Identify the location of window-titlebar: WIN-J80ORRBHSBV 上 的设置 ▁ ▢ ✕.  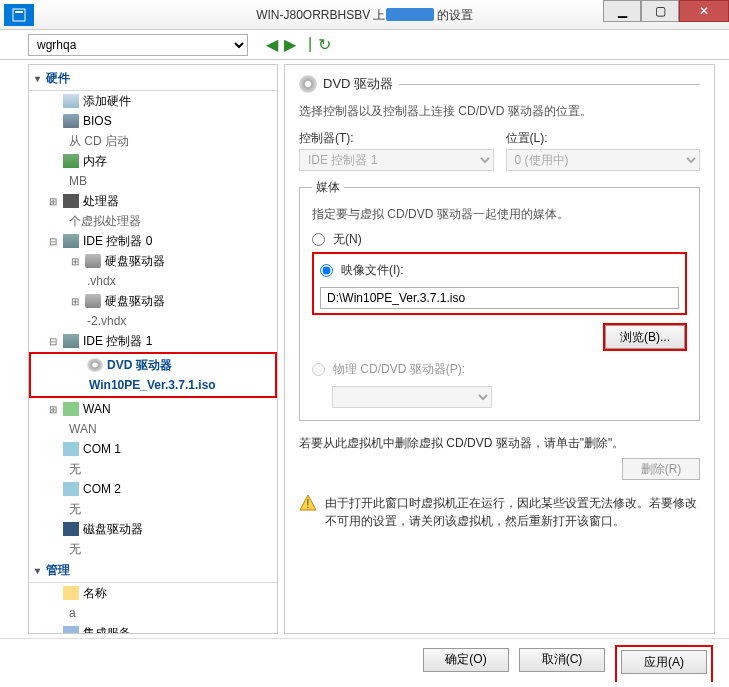
(364, 15).